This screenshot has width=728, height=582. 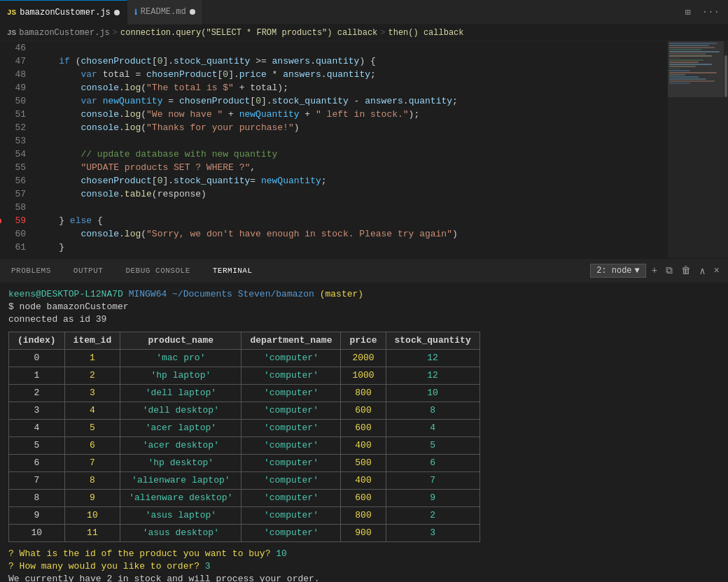 What do you see at coordinates (654, 271) in the screenshot?
I see `new-terminal-icon: +` at bounding box center [654, 271].